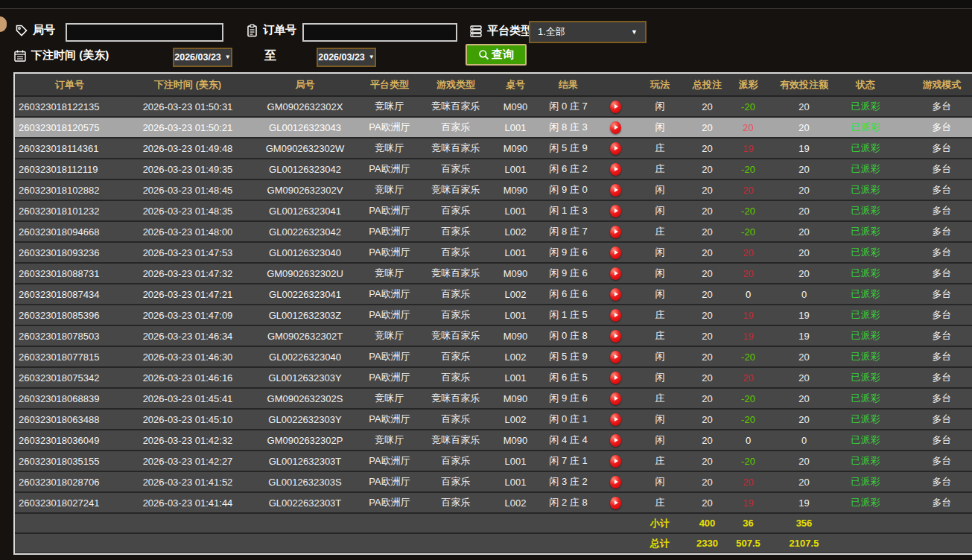 The height and width of the screenshot is (560, 972). Describe the element at coordinates (22, 31) in the screenshot. I see `tag-icon` at that location.